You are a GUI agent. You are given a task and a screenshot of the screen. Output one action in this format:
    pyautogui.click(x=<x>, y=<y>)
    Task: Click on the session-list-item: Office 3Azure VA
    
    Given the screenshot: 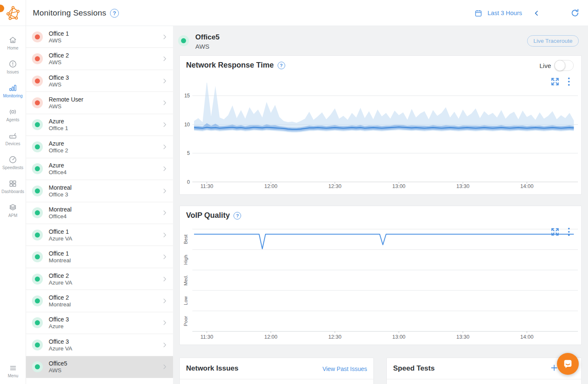 What is the action you would take?
    pyautogui.click(x=100, y=345)
    